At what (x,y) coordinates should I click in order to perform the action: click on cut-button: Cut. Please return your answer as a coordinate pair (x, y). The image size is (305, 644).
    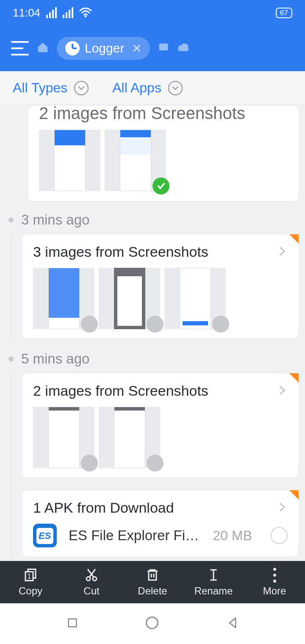
    Looking at the image, I should click on (92, 582).